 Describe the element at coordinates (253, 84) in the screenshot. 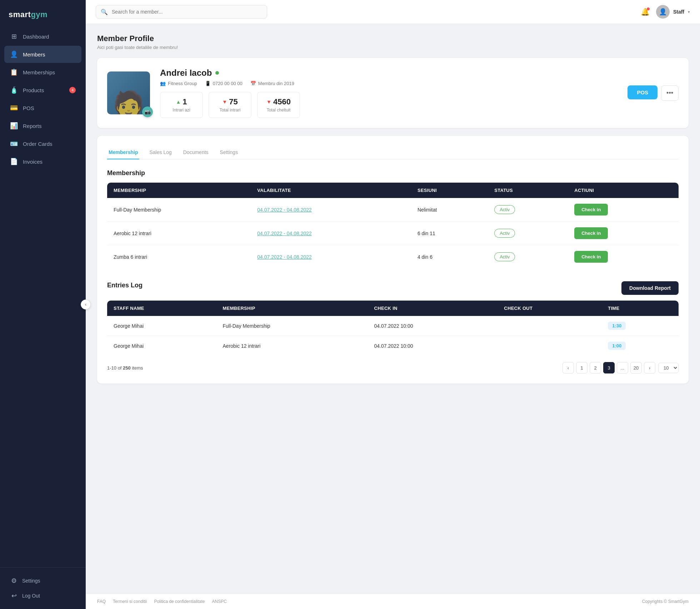

I see `calendar-icon: 📅` at that location.